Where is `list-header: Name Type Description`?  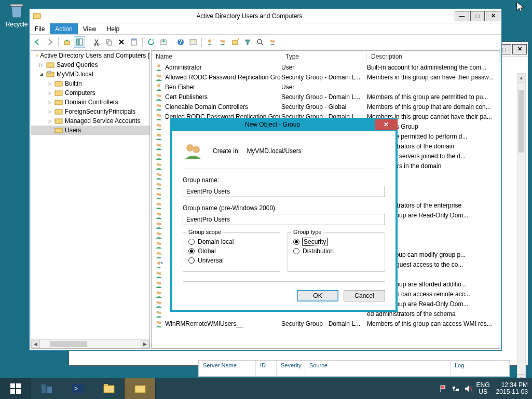 list-header: Name Type Description is located at coordinates (326, 57).